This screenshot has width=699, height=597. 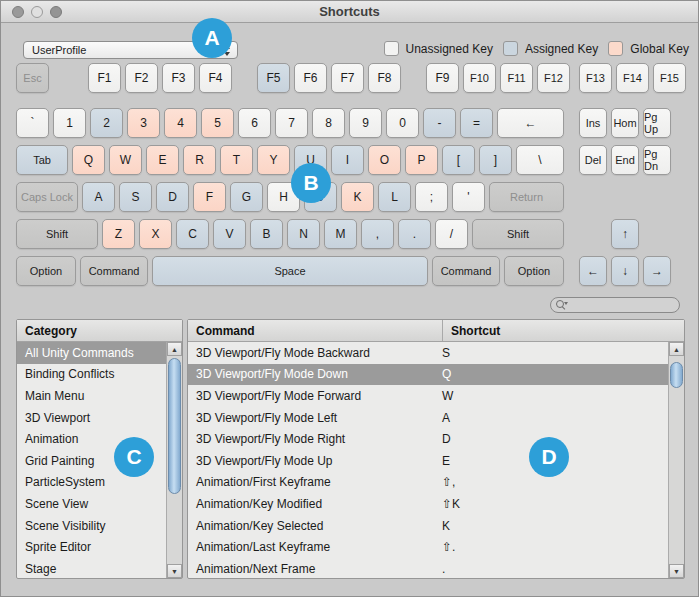 I want to click on search-input, so click(x=624, y=305).